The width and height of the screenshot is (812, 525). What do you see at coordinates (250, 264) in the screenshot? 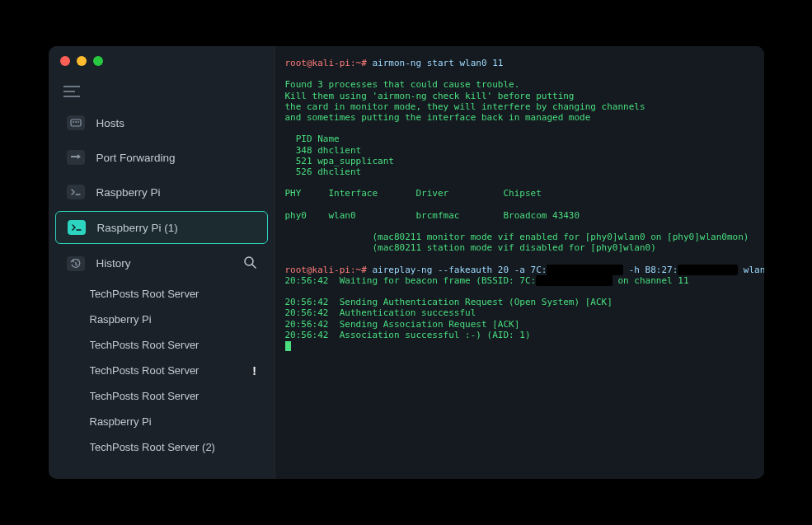
I see `search-button` at bounding box center [250, 264].